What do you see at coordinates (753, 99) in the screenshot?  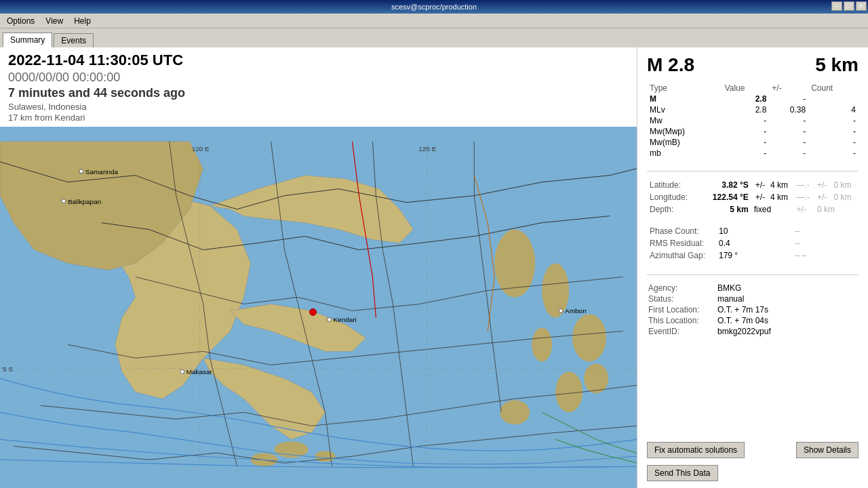 I see `mag-row: M2.8-` at bounding box center [753, 99].